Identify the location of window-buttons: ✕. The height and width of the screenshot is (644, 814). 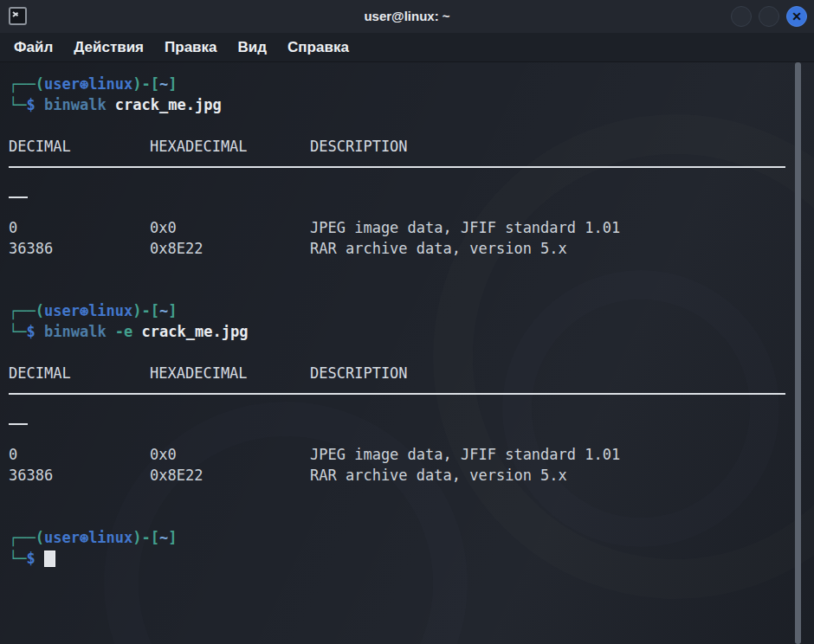
(769, 16).